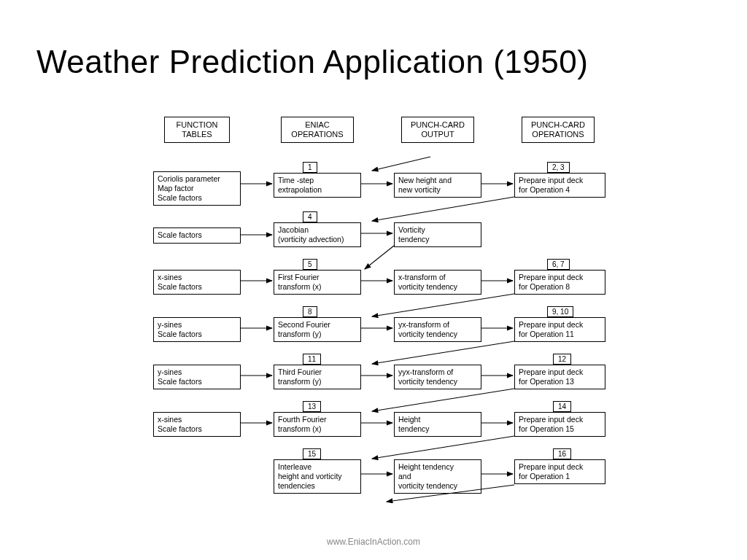 The image size is (747, 560). What do you see at coordinates (560, 377) in the screenshot?
I see `ops-box-5: Prepare input deckfor Operation 13` at bounding box center [560, 377].